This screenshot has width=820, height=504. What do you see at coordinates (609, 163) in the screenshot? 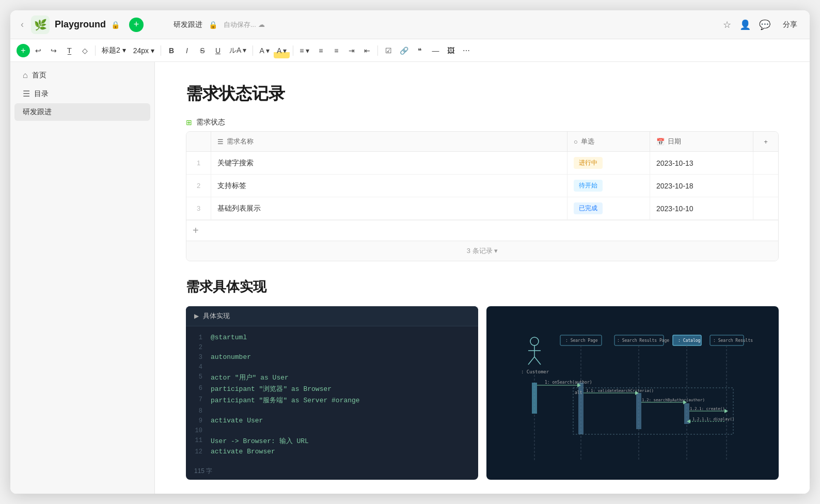
I see `row-status-1: 进行中` at bounding box center [609, 163].